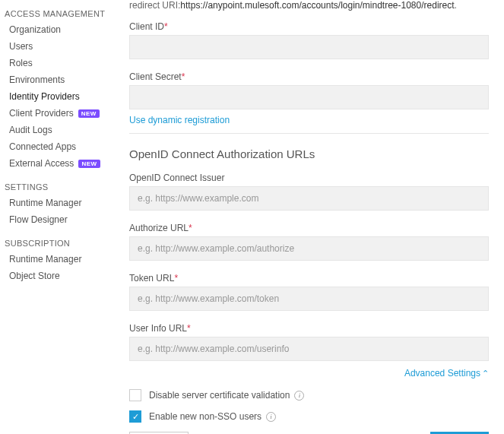  Describe the element at coordinates (309, 198) in the screenshot. I see `issuer-input` at that location.